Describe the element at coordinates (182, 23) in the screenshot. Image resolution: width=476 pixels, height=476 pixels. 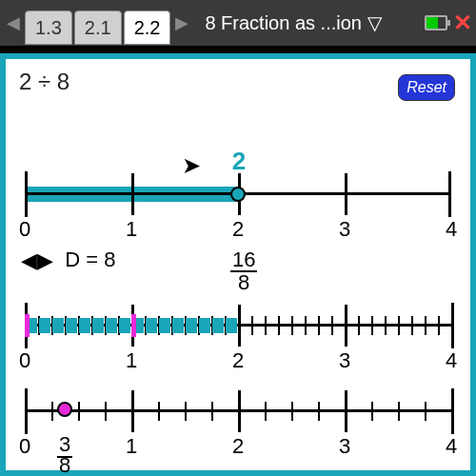
I see `next-tab-arrow: ▶` at that location.